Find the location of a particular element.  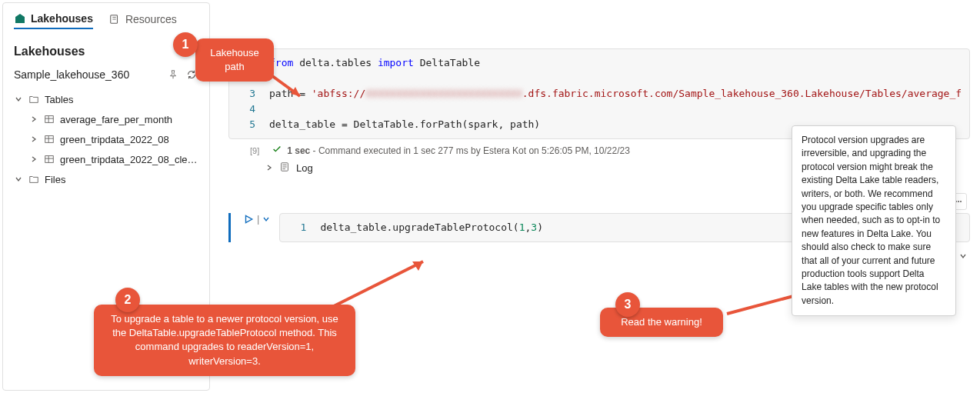

annotation-badge: 3 is located at coordinates (628, 305).